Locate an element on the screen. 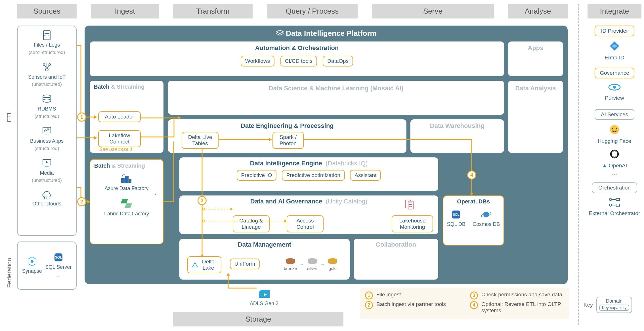 This screenshot has height=331, width=644. synapse-icon is located at coordinates (32, 261).